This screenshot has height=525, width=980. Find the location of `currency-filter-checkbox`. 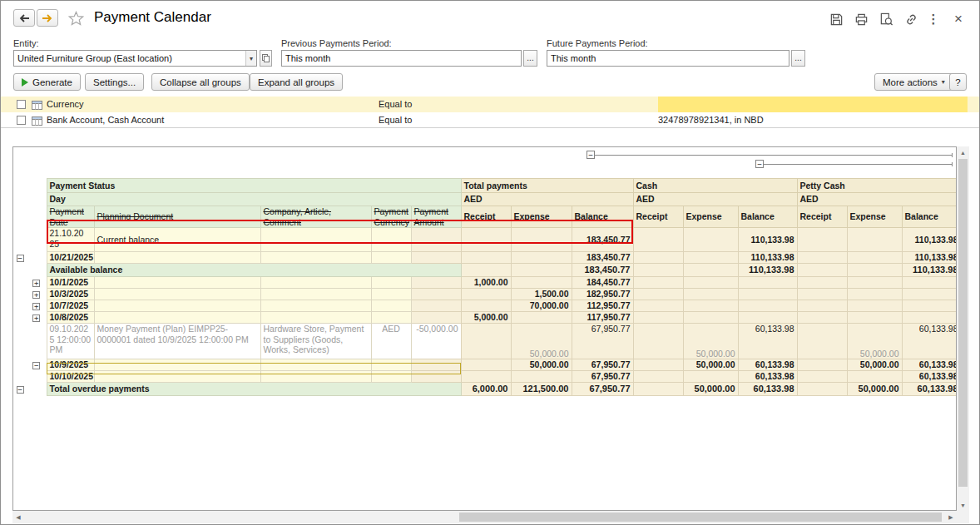

currency-filter-checkbox is located at coordinates (22, 105).